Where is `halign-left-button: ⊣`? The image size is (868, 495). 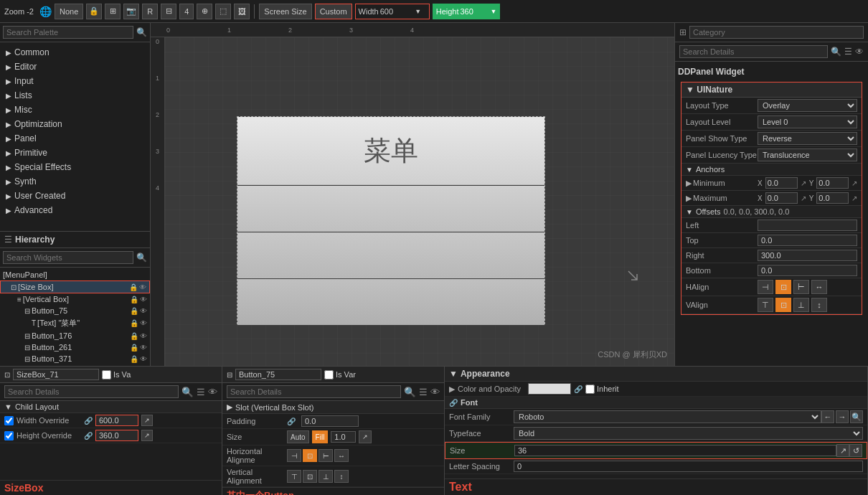 halign-left-button: ⊣ is located at coordinates (765, 287).